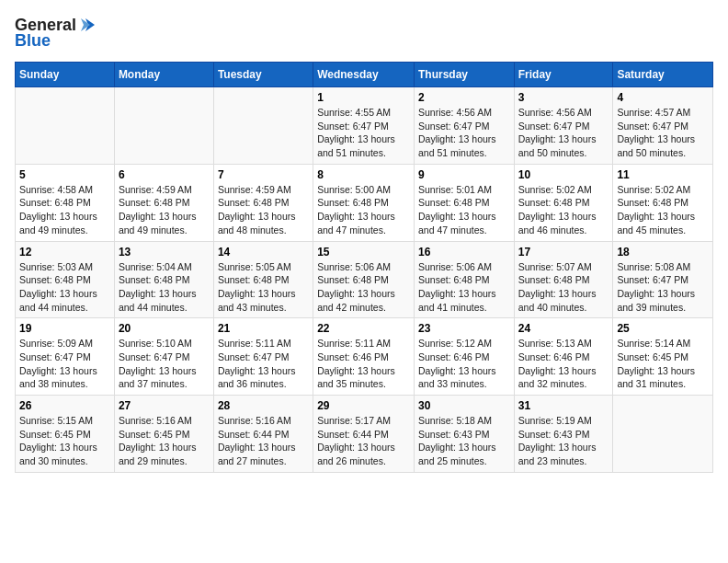  What do you see at coordinates (57, 33) in the screenshot?
I see `logo-container: General Blue` at bounding box center [57, 33].